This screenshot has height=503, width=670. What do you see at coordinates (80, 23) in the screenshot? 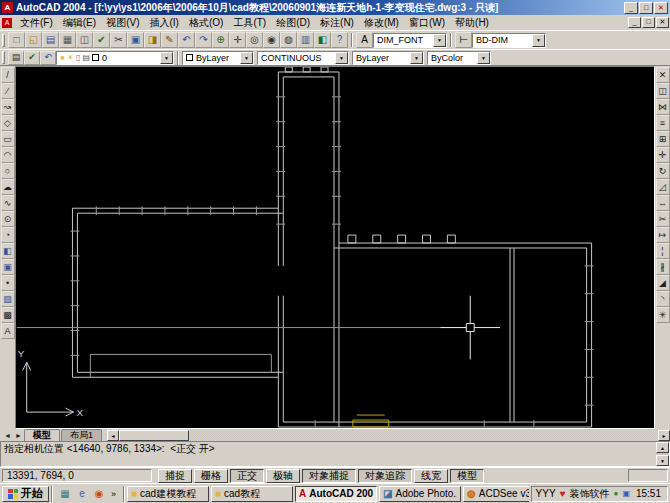
I see `menu-edit: 编辑(E)` at bounding box center [80, 23].